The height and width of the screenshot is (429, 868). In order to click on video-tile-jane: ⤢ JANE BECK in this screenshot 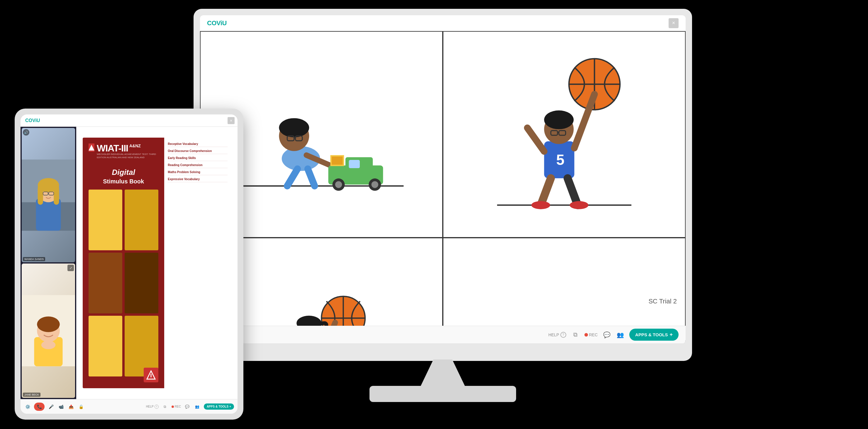, I will do `click(49, 331)`.